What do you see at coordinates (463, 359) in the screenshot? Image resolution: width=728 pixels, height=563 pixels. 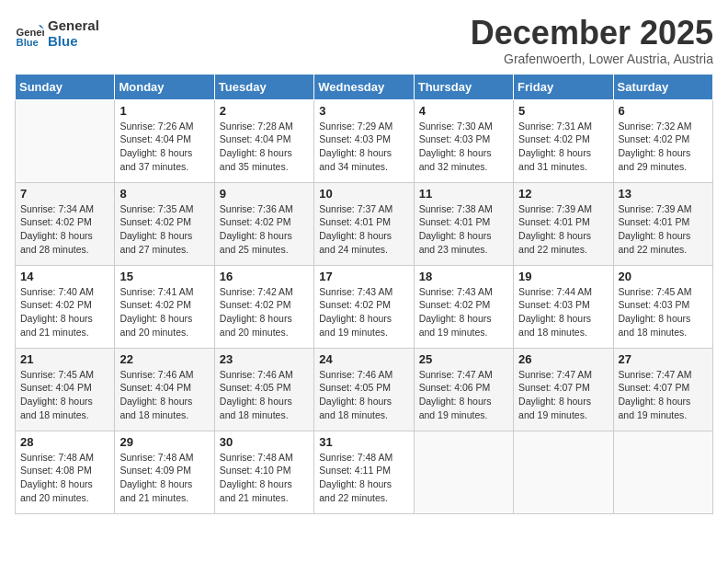 I see `day-number: 25` at bounding box center [463, 359].